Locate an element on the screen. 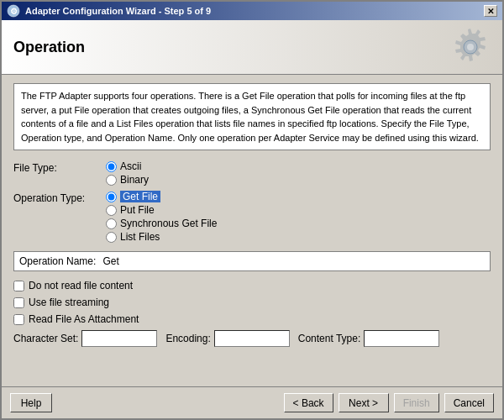 The height and width of the screenshot is (420, 504). window-title: Adapter Configuration Wizard - Step 5 of… is located at coordinates (118, 11).